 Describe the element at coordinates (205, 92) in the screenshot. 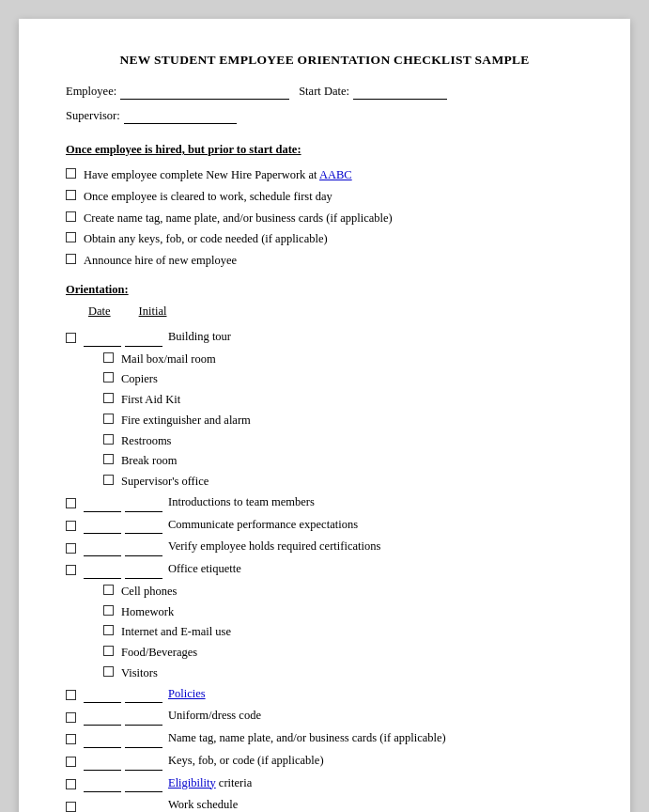

I see `employee-line` at that location.